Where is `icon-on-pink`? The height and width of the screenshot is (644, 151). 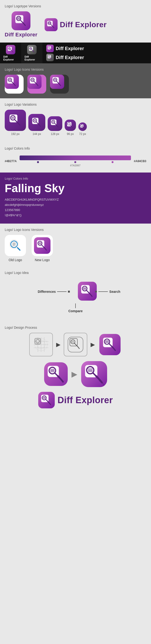
icon-on-pink is located at coordinates (34, 82).